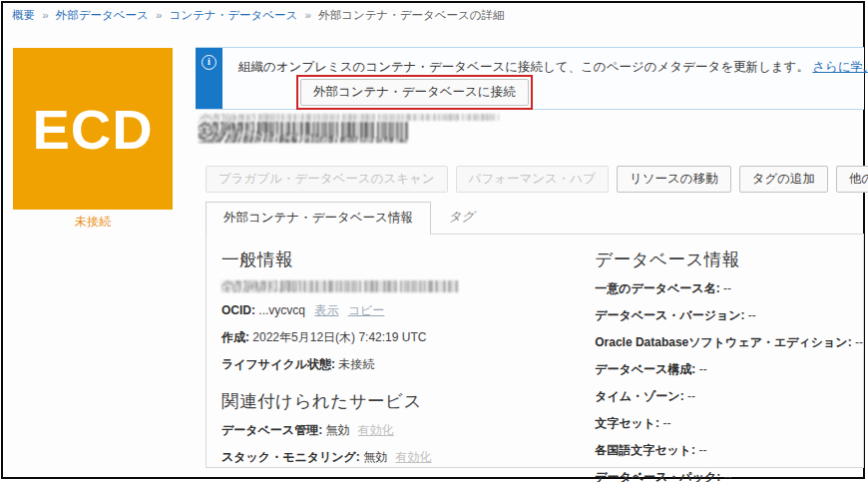 This screenshot has width=868, height=482. What do you see at coordinates (326, 310) in the screenshot?
I see `ocid-show-link: 表示` at bounding box center [326, 310].